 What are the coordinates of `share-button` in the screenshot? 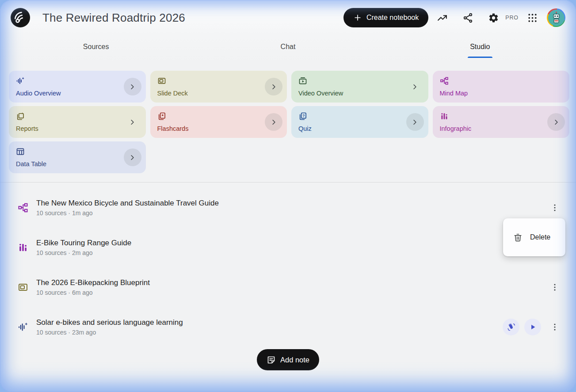 It's located at (468, 18).